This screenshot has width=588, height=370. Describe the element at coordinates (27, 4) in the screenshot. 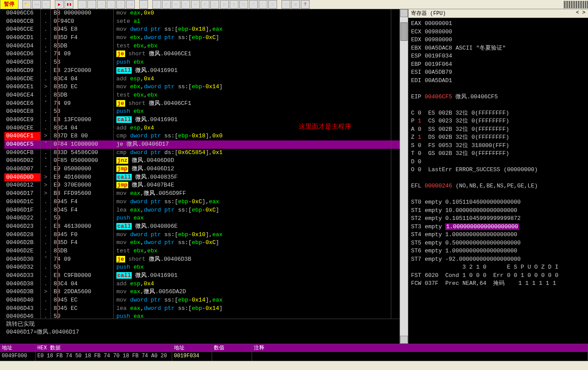

I see `open-icon: 📁` at that location.